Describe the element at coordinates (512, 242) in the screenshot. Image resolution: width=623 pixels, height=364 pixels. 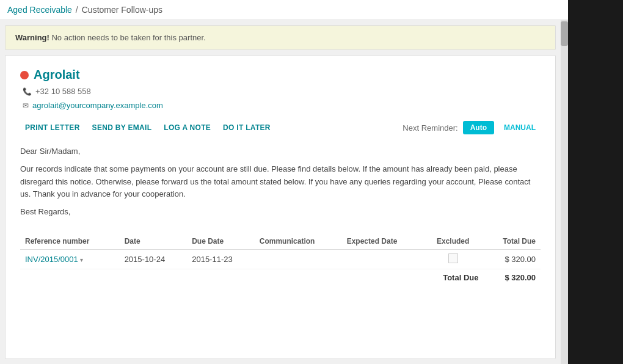
I see `col-total-due: Total Due` at that location.